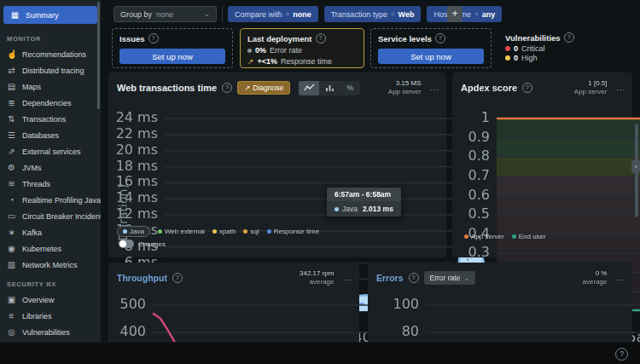 The width and height of the screenshot is (640, 364). What do you see at coordinates (50, 217) in the screenshot?
I see `sidebar-item-circuit-breaker-incidents: ▭Circuit Breaker Incidents` at bounding box center [50, 217].